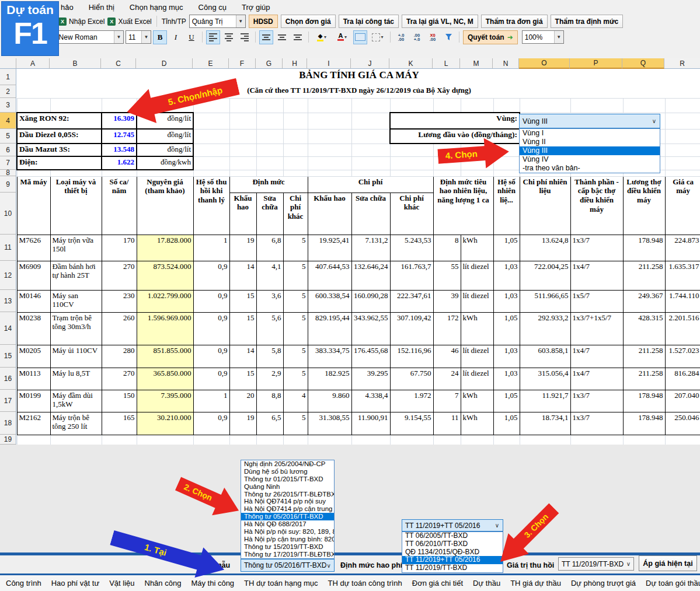  What do you see at coordinates (447, 275) in the screenshot?
I see `data-cell: 55` at bounding box center [447, 275].